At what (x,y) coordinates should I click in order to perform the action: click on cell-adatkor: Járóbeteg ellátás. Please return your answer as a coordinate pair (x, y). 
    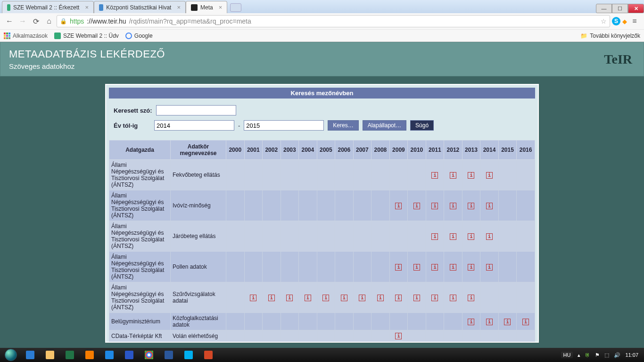
    Looking at the image, I should click on (198, 237).